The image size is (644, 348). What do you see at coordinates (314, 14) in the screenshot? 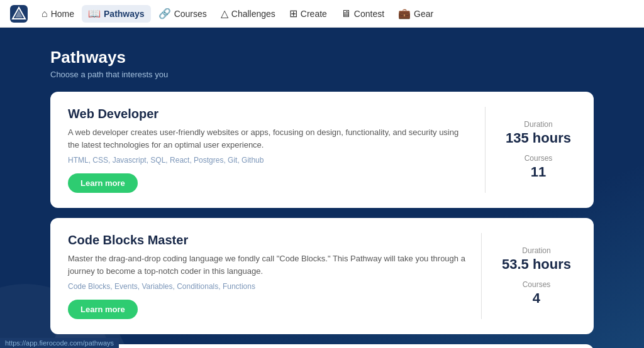
I see `nav-label-create: Create` at bounding box center [314, 14].